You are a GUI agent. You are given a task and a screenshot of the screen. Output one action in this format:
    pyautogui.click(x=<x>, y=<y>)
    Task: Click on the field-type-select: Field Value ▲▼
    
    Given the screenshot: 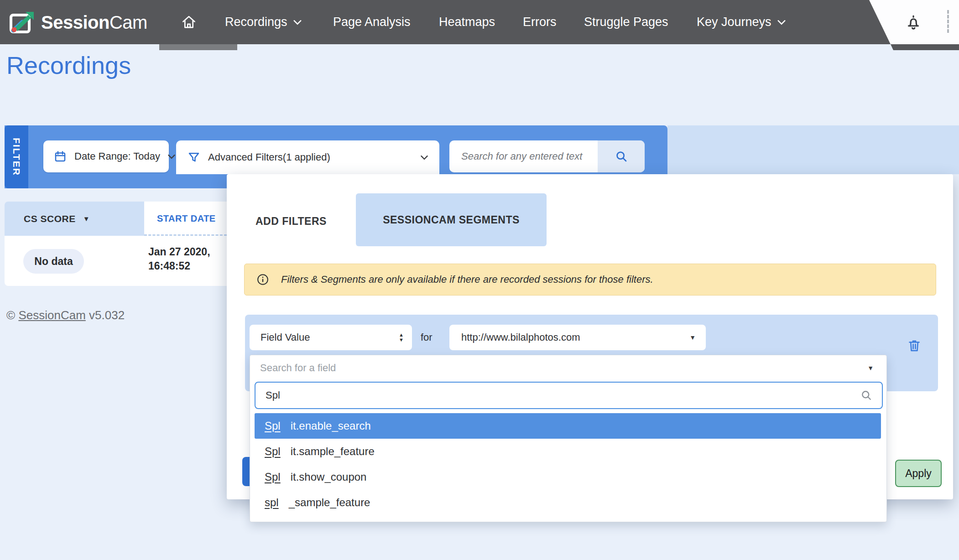 What is the action you would take?
    pyautogui.click(x=331, y=337)
    